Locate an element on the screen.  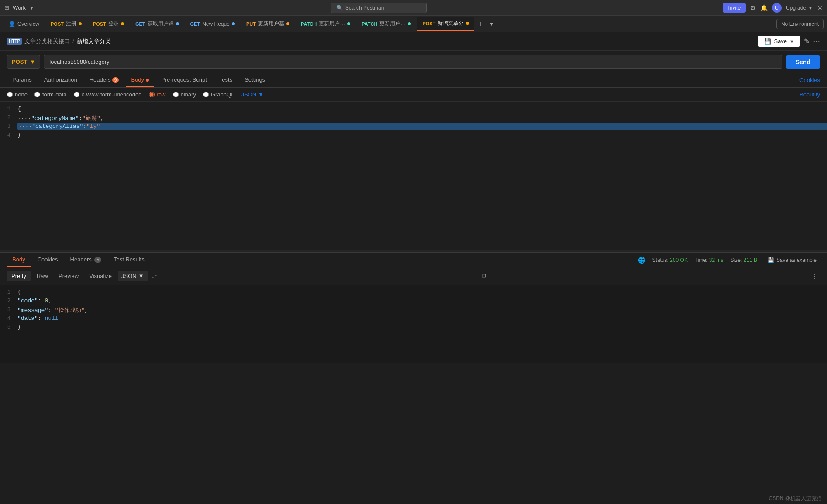
resp-json-chevron-icon: ▼ is located at coordinates (141, 276).